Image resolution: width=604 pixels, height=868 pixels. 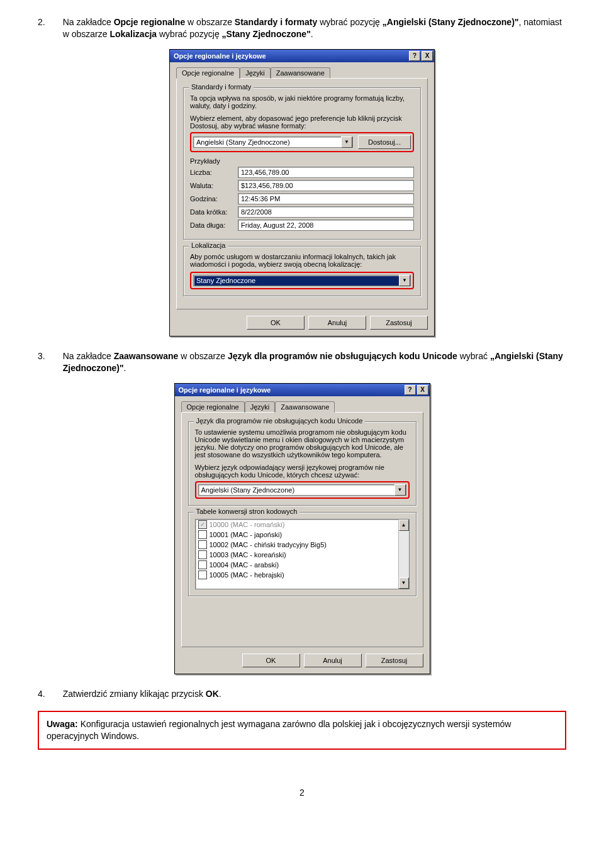 What do you see at coordinates (302, 545) in the screenshot?
I see `list-item: 10002 (MAC - chiński tradycyjny Big5)` at bounding box center [302, 545].